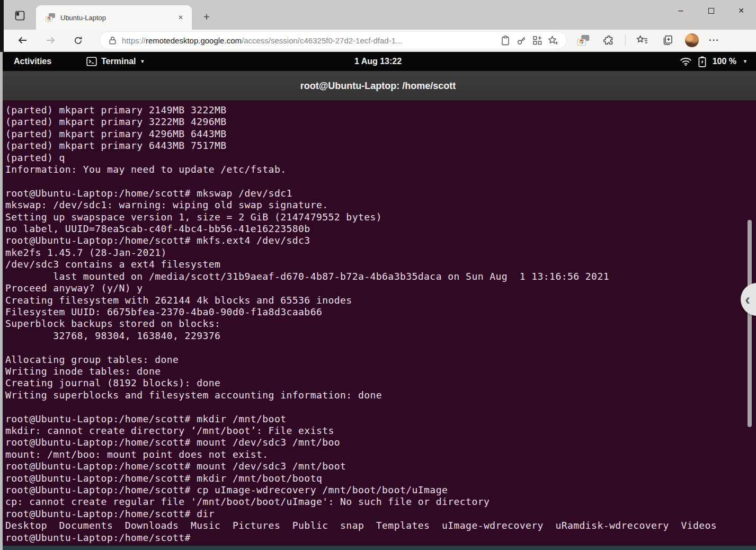 The height and width of the screenshot is (550, 756). What do you see at coordinates (380, 336) in the screenshot?
I see `terminal-line: 32768, 98304, 163840, 229376` at bounding box center [380, 336].